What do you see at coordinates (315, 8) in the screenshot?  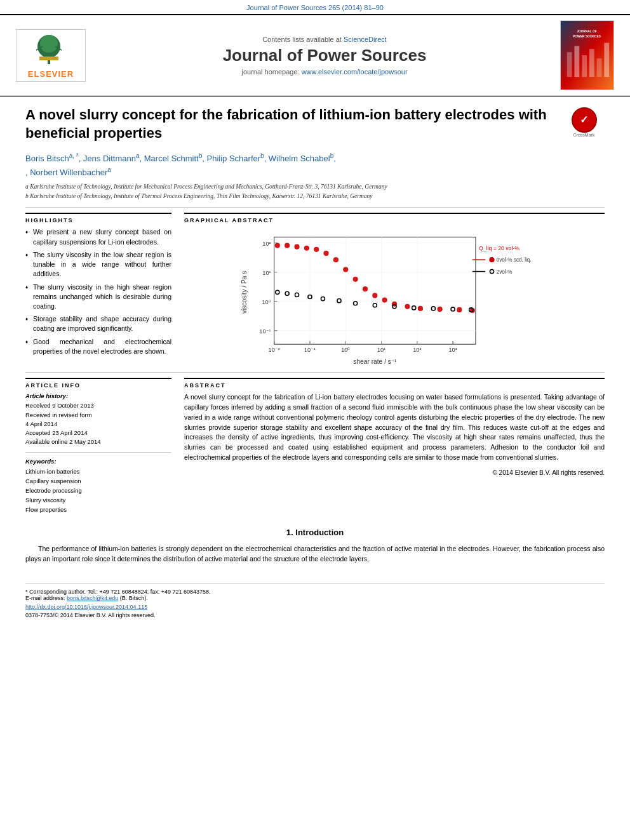 I see `journal-ref-text: Journal of Power Sources 265 (2014) 81–9…` at bounding box center [315, 8].